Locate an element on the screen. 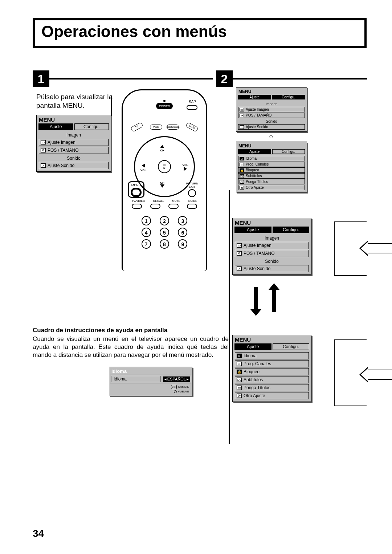 This screenshot has width=392, height=554. mode-dbs-button: DBS/CBL is located at coordinates (173, 127).